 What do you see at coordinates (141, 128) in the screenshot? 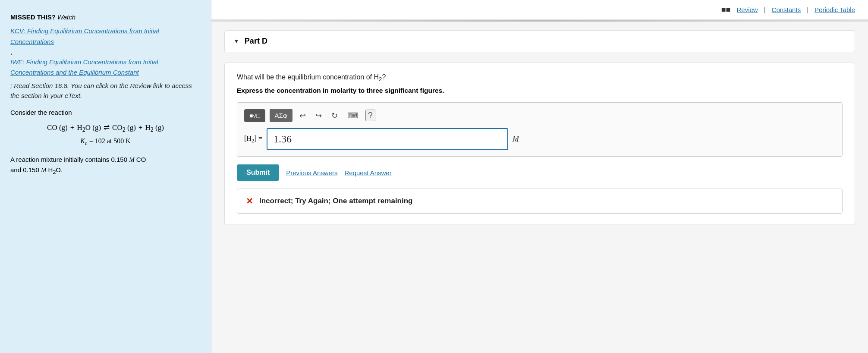
I see `reaction-plus2: +` at bounding box center [141, 128].